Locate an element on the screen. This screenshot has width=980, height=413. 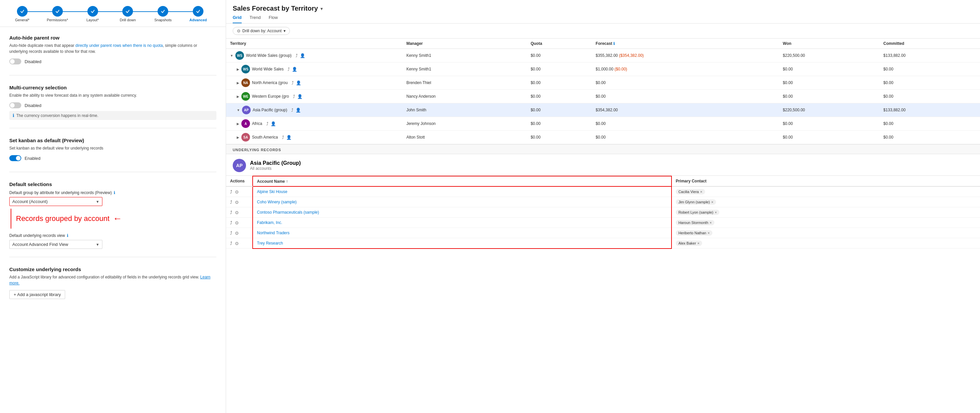
record-account-name: Fabrikam, Inc. is located at coordinates (462, 223).